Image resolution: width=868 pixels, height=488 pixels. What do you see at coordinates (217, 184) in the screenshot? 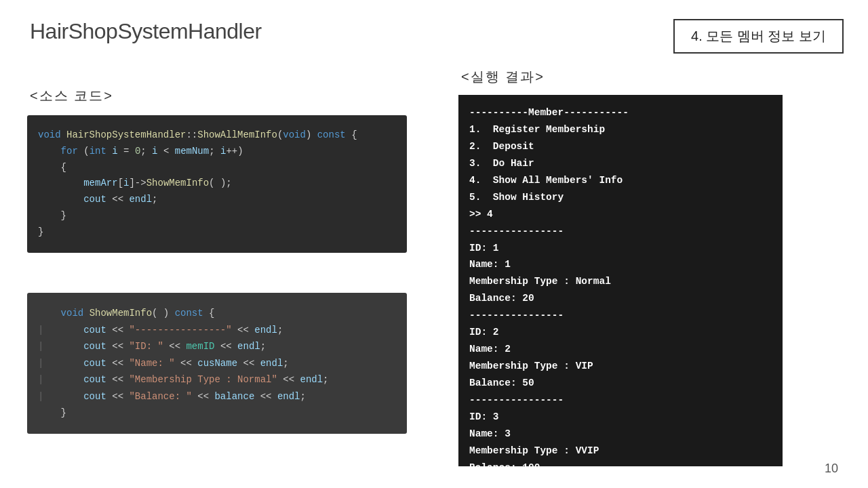
I see `code-block-1: void HairShopSystemHandler::ShowAllMemIn…` at bounding box center [217, 184].